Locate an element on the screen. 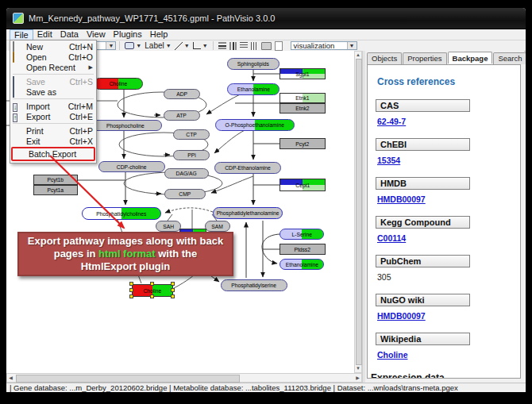 The height and width of the screenshot is (404, 532). file-menu-item-export: ↑ExportCtrl+E is located at coordinates (53, 116).